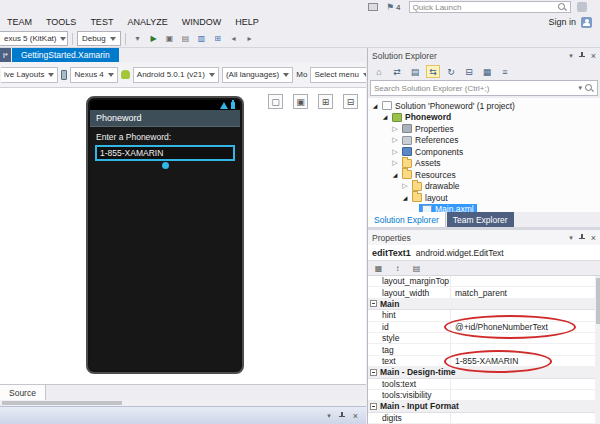  I want to click on tab-solution-explorer: Solution Explorer, so click(407, 220).